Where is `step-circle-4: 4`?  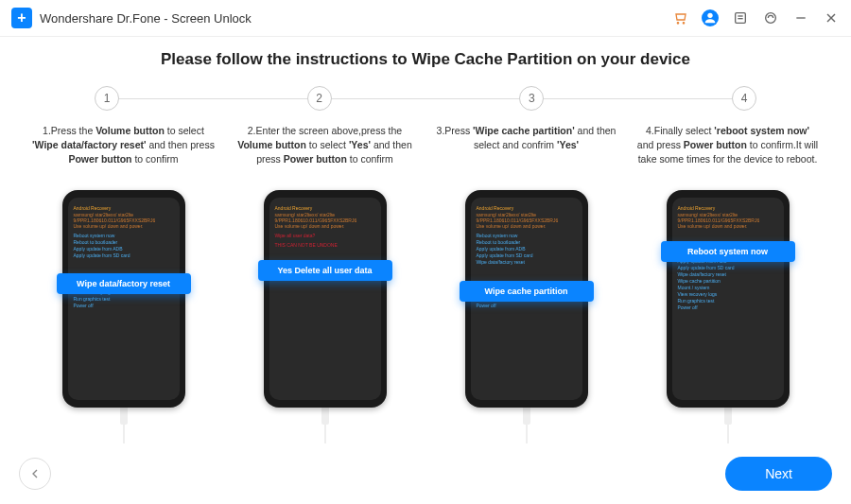
step-circle-4: 4 is located at coordinates (744, 98).